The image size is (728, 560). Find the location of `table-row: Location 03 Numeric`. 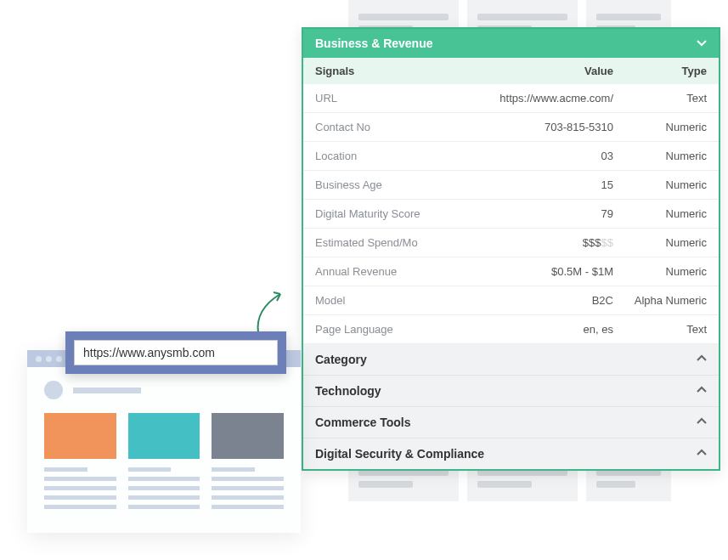

table-row: Location 03 Numeric is located at coordinates (511, 156).